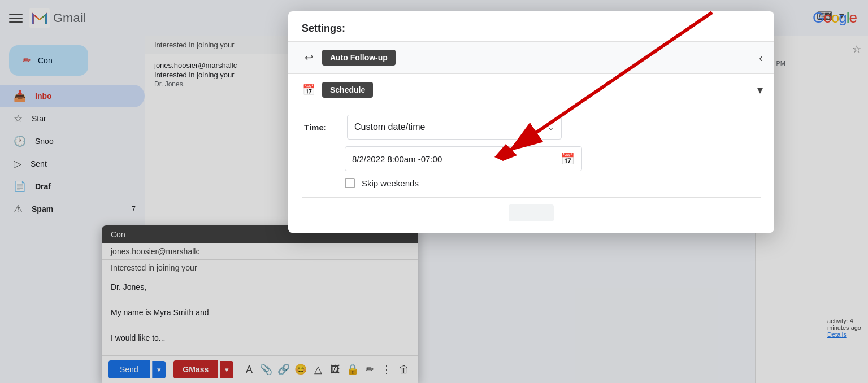 The height and width of the screenshot is (383, 868). Describe the element at coordinates (531, 58) in the screenshot. I see `auto-followup-header: ↩ Auto Follow-up ‹` at that location.